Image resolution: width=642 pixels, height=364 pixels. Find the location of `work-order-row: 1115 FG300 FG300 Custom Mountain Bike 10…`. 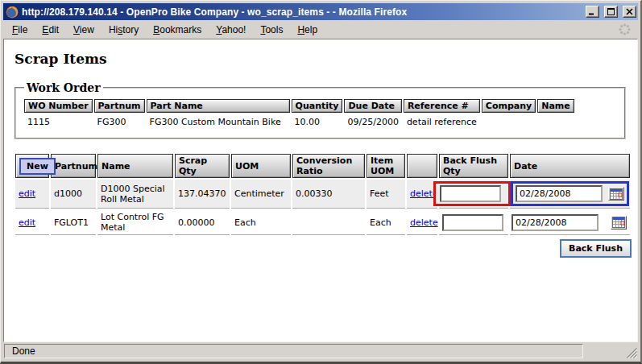

work-order-row: 1115 FG300 FG300 Custom Mountain Bike 10… is located at coordinates (300, 122).